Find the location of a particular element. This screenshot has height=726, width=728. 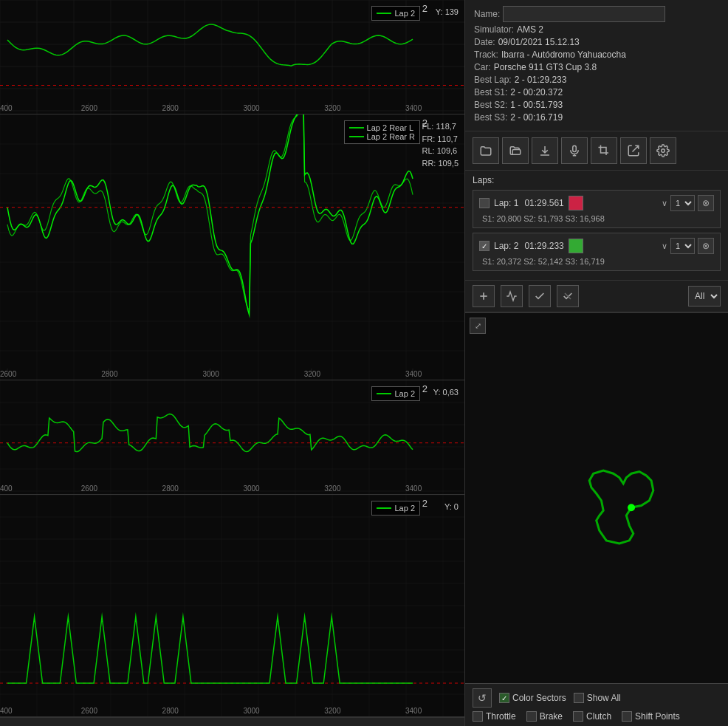

clutch-checkbox is located at coordinates (578, 716).